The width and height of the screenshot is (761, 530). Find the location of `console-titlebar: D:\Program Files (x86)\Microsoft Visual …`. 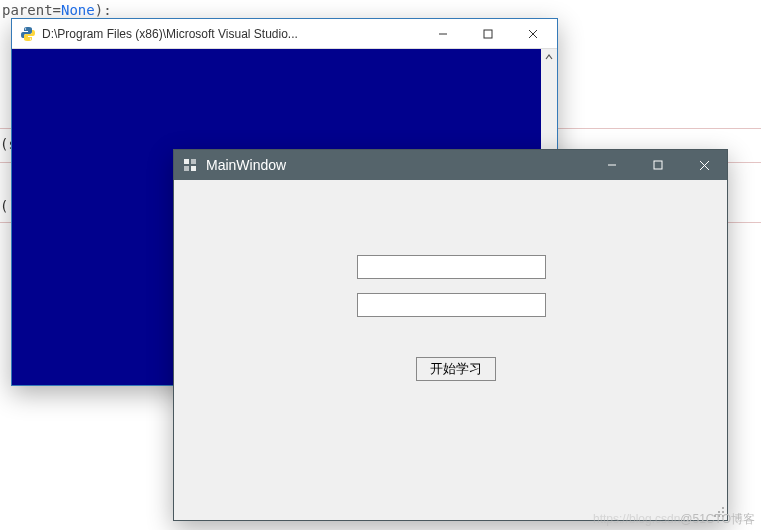

console-titlebar: D:\Program Files (x86)\Microsoft Visual … is located at coordinates (284, 34).